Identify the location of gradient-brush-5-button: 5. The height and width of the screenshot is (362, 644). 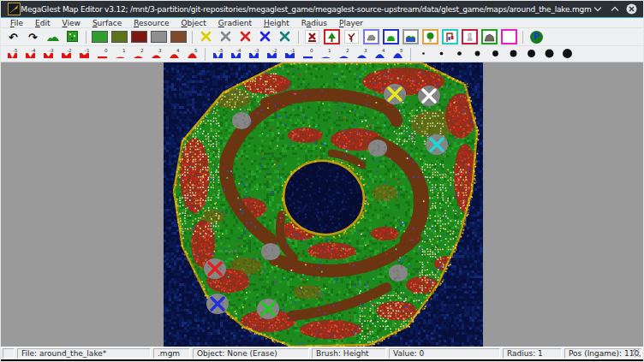
(397, 54).